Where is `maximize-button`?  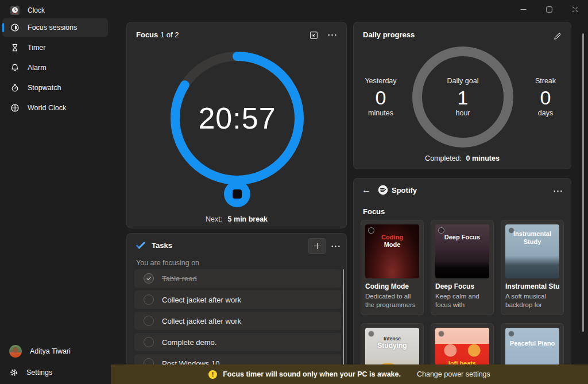 maximize-button is located at coordinates (549, 9).